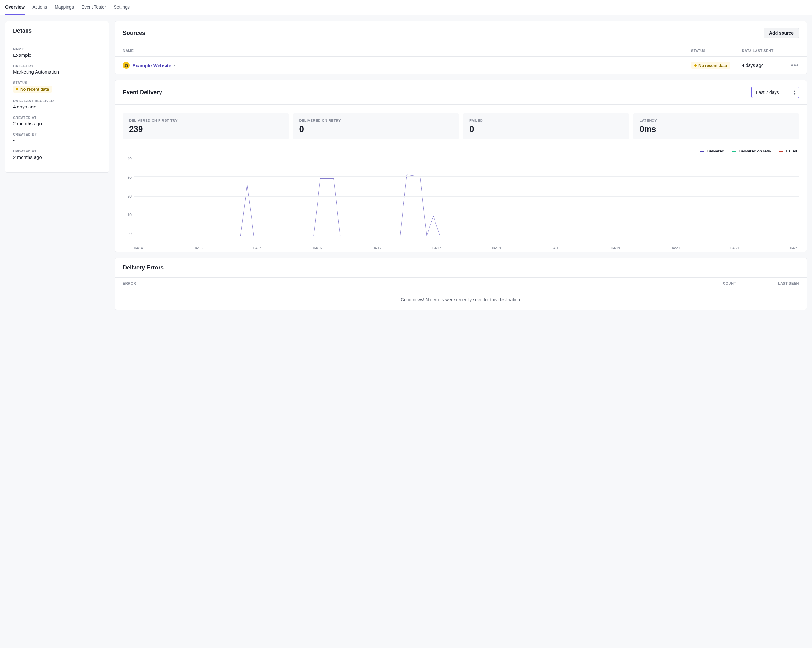  Describe the element at coordinates (461, 47) in the screenshot. I see `sources-card: Sources Add source NAME STATUS DATA LAST…` at that location.